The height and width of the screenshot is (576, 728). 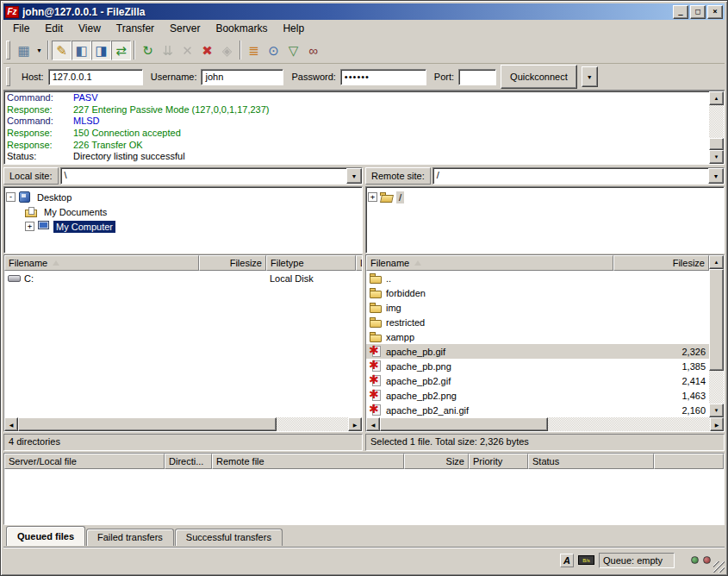 I want to click on column-header-filetype: Filetype, so click(x=311, y=263).